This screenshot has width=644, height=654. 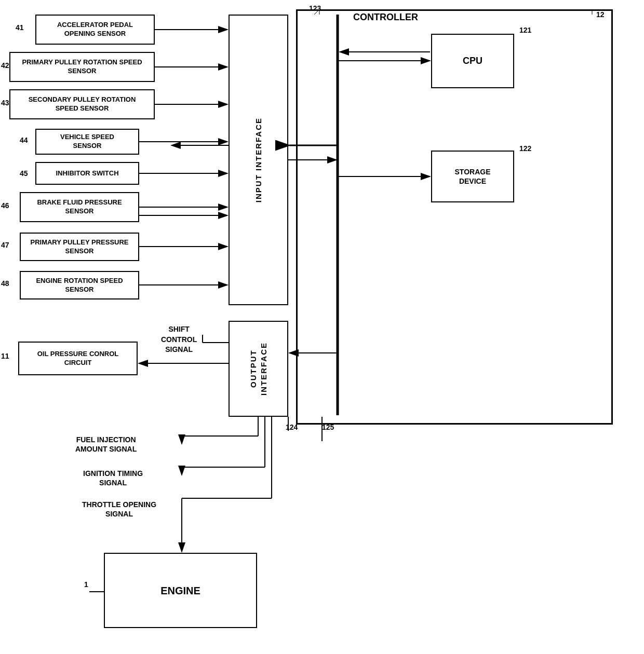 I want to click on shift-control-signal-label: SHIFTCONTROLSIGNAL, so click(x=179, y=339).